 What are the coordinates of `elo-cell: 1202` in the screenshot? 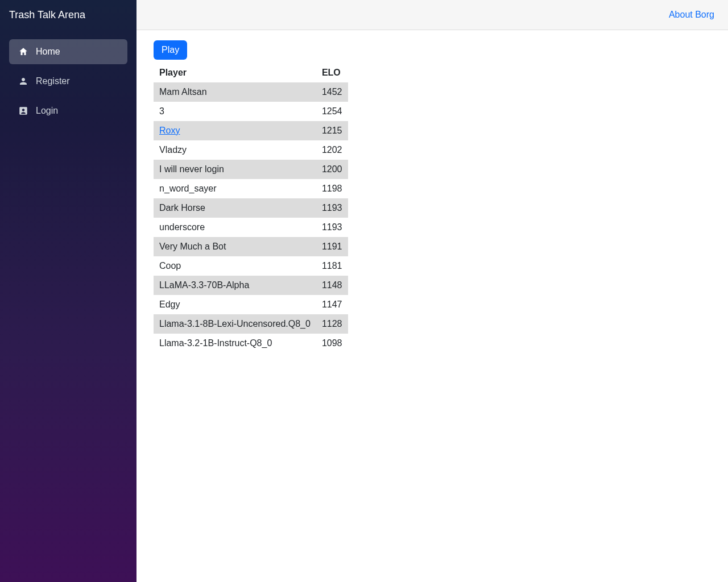 It's located at (332, 150).